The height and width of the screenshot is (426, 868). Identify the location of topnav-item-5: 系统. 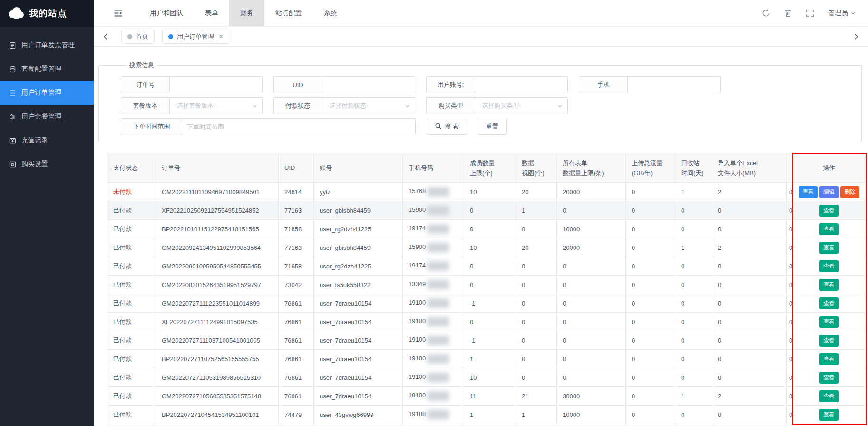
(331, 13).